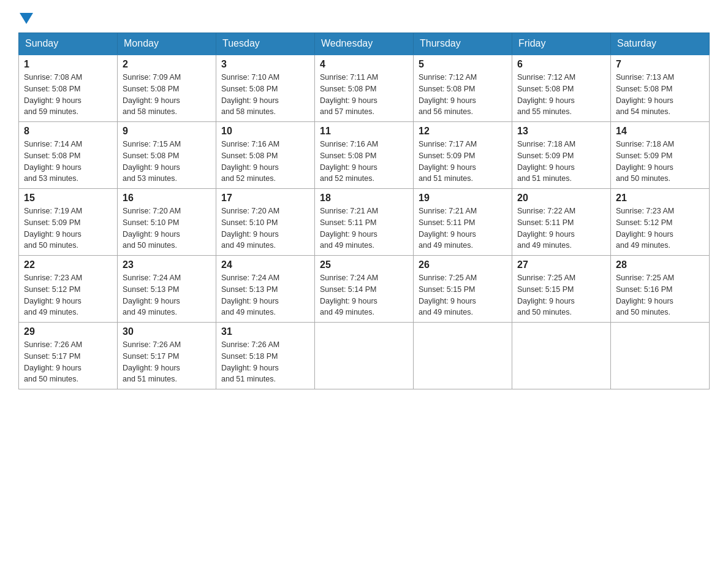  What do you see at coordinates (446, 112) in the screenshot?
I see `daylight-minutes: and 56 minutes.` at bounding box center [446, 112].